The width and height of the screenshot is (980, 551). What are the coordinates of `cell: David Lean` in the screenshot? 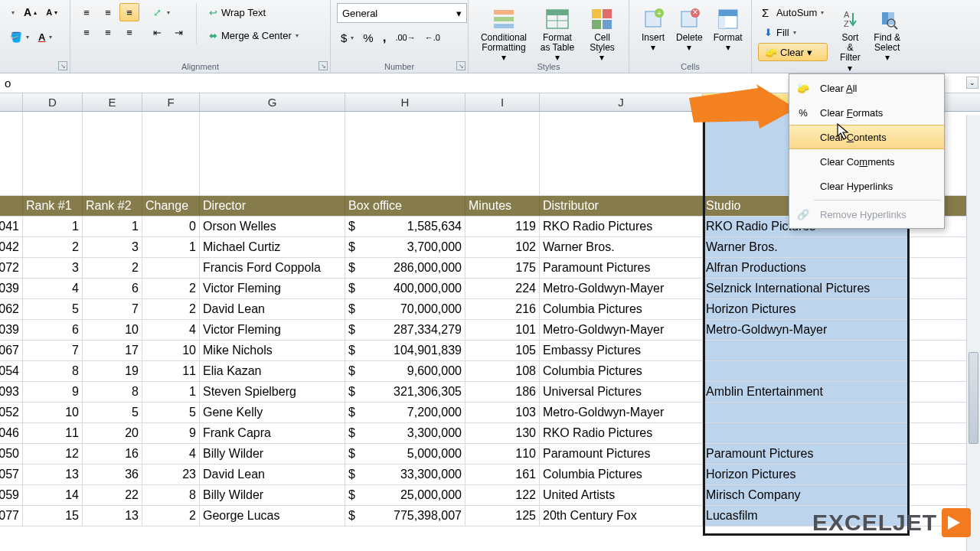 It's located at (273, 309).